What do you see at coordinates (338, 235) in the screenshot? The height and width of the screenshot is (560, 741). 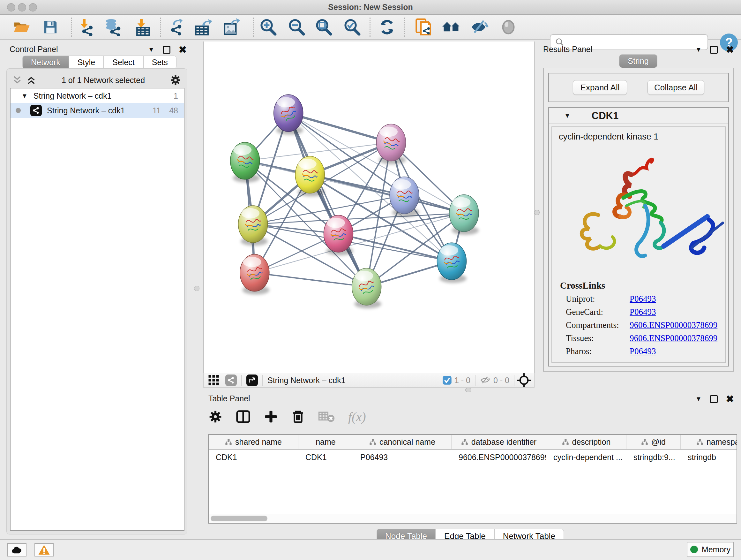 I see `network-node-CCNA2` at bounding box center [338, 235].